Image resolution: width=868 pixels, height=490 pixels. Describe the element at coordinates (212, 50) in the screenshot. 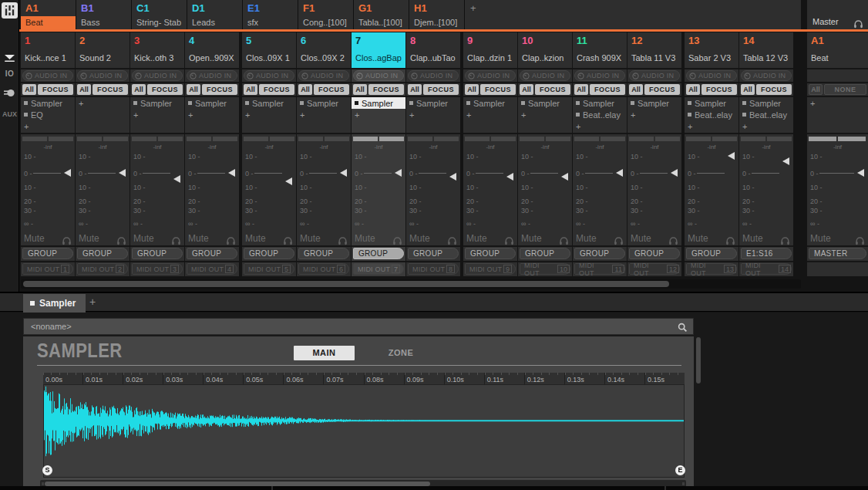

I see `strip-header: 4Open..909X` at that location.